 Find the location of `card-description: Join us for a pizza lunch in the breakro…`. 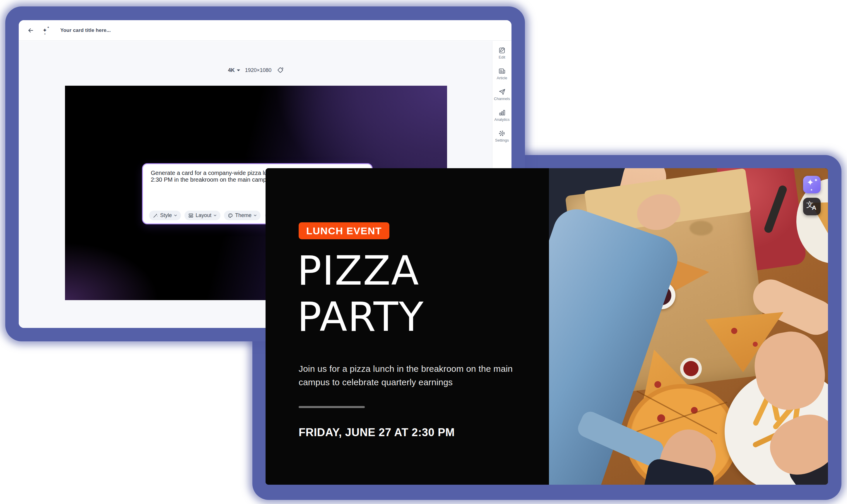

card-description: Join us for a pizza lunch in the breakro… is located at coordinates (408, 376).